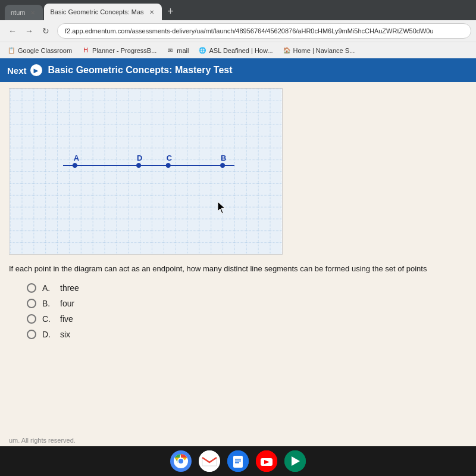  I want to click on svg-text: D, so click(139, 158).